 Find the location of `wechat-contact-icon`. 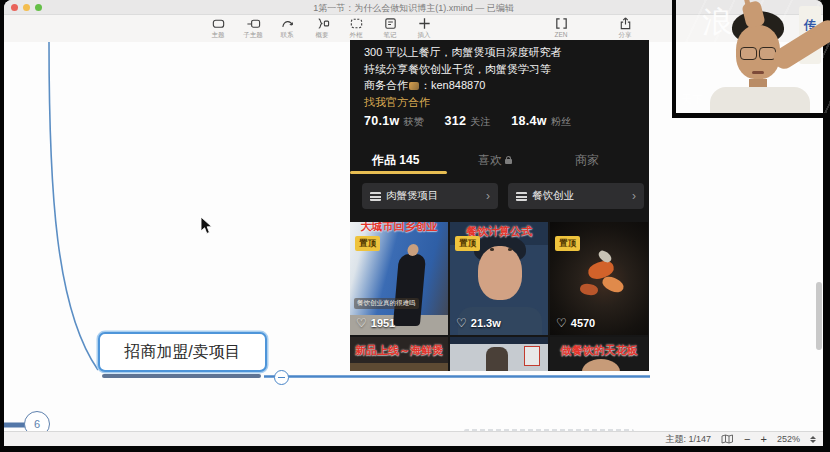

wechat-contact-icon is located at coordinates (414, 86).